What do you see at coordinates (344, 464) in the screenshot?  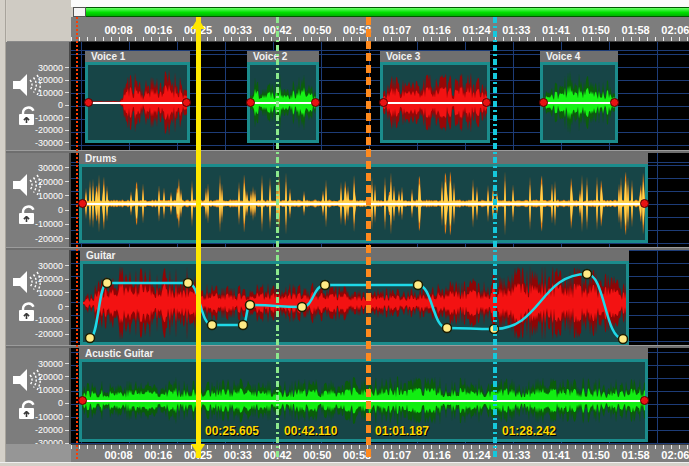 I see `window-bottom-edge` at bounding box center [344, 464].